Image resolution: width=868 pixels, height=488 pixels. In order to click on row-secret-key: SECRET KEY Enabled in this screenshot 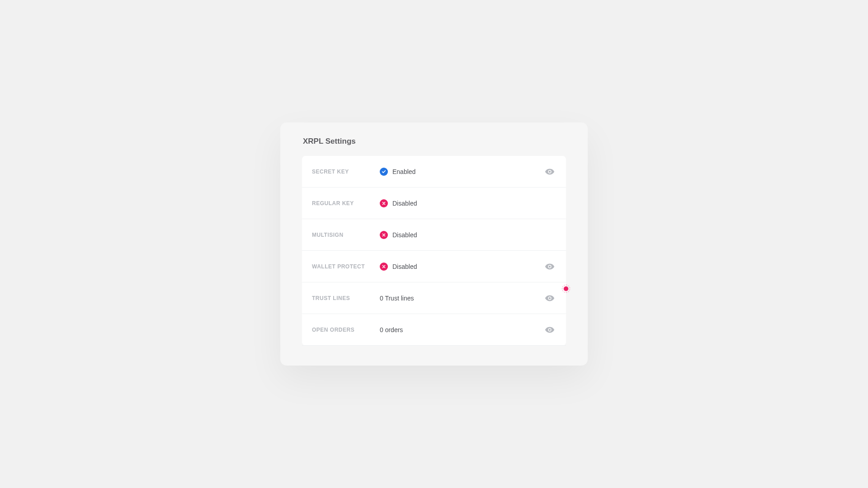, I will do `click(434, 172)`.